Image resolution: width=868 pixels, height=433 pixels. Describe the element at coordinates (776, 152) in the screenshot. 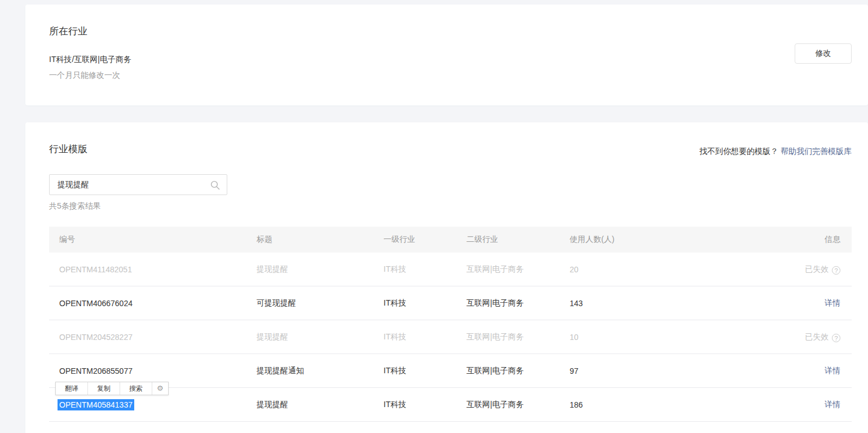

I see `template-help-row: 找不到你想要的模版？ 帮助我们完善模版库` at that location.